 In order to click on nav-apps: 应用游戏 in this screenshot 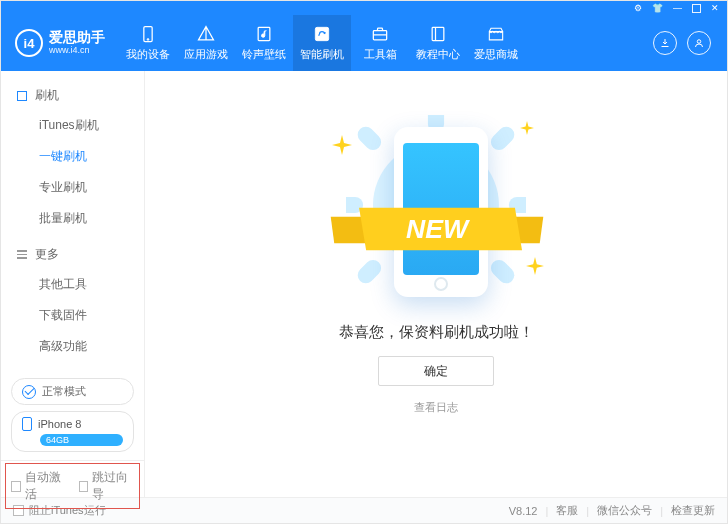, I will do `click(206, 43)`.